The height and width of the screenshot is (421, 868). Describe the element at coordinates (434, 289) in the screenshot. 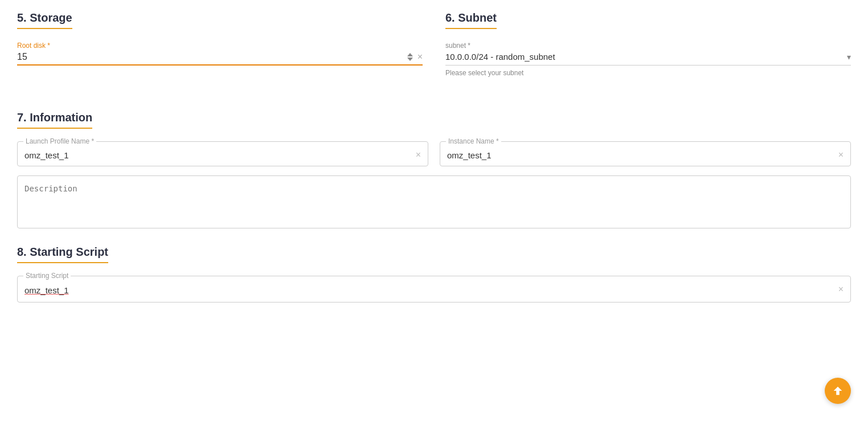

I see `starting-script-field: Starting Script ×` at that location.